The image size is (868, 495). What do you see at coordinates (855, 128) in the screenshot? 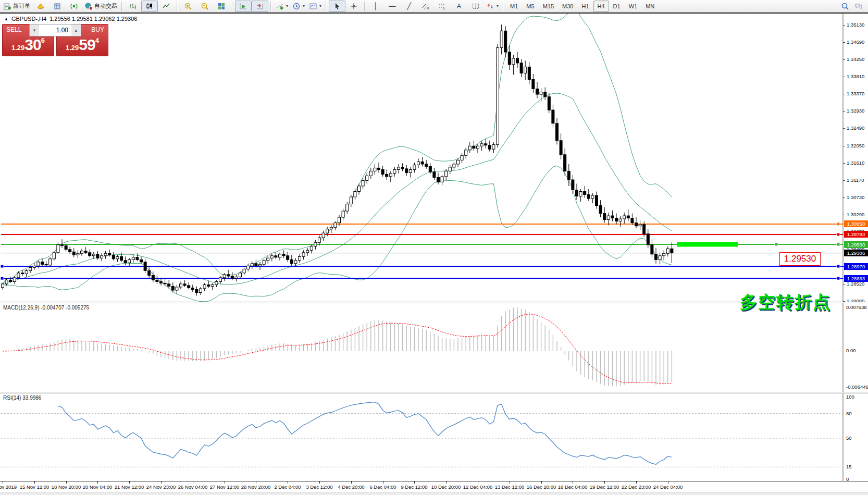
I see `price-tick-label: 1.32490` at bounding box center [855, 128].